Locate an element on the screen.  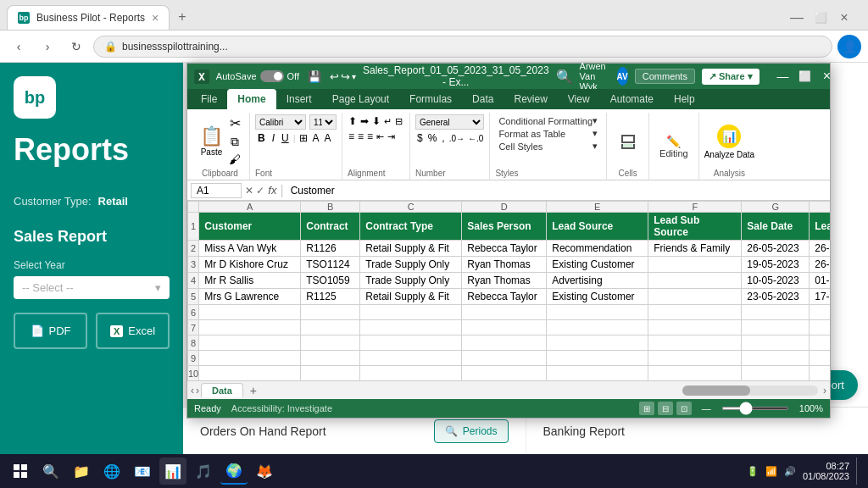
close-icon: × is located at coordinates (155, 18).